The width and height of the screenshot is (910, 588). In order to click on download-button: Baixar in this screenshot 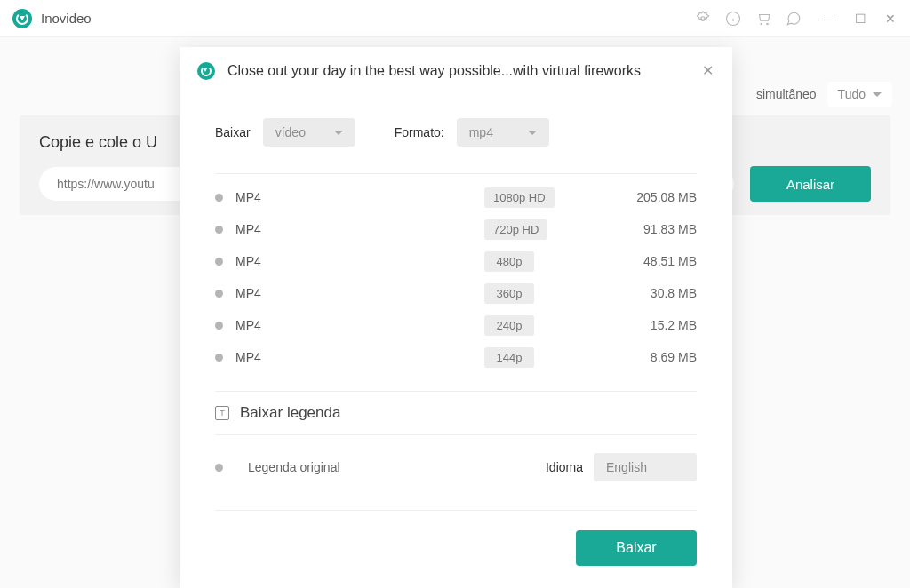, I will do `click(636, 548)`.